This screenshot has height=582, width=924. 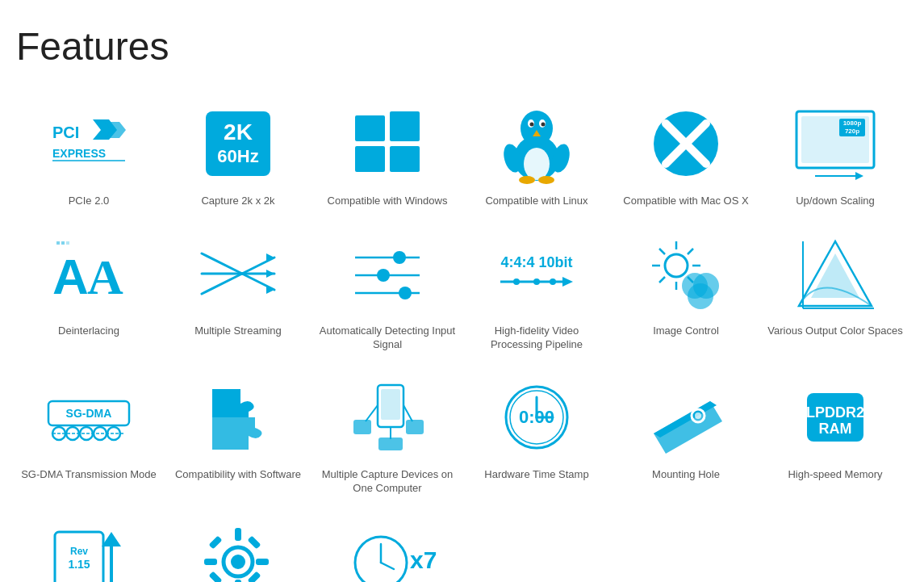 What do you see at coordinates (89, 274) in the screenshot?
I see `deinterlacing-icon: A A` at bounding box center [89, 274].